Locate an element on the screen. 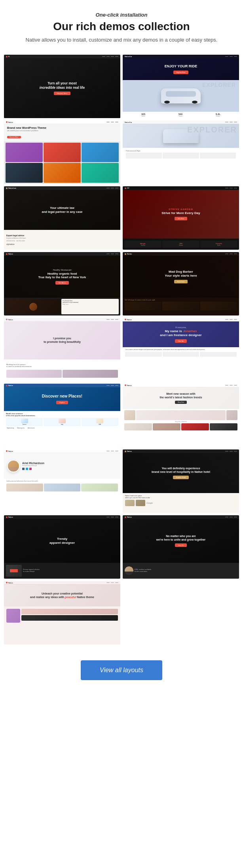  card17-img2 is located at coordinates (70, 618).